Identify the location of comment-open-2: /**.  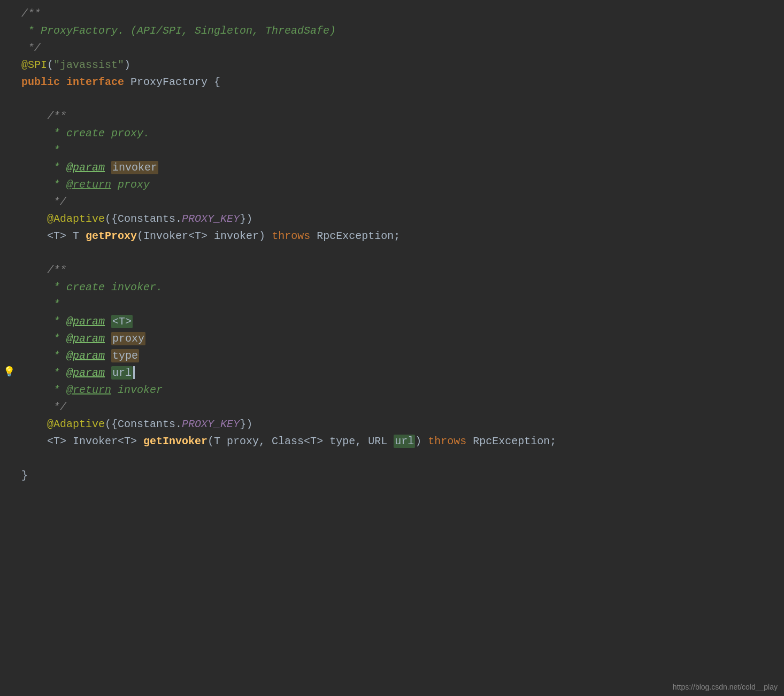
(44, 117).